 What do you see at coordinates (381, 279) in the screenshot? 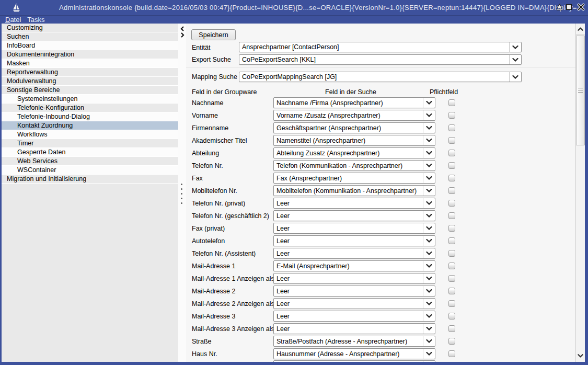
I see `mapping-row-mail-adresse-1-anzeigen-als: Mail-Adresse 1 Anzeigen als Leer` at bounding box center [381, 279].